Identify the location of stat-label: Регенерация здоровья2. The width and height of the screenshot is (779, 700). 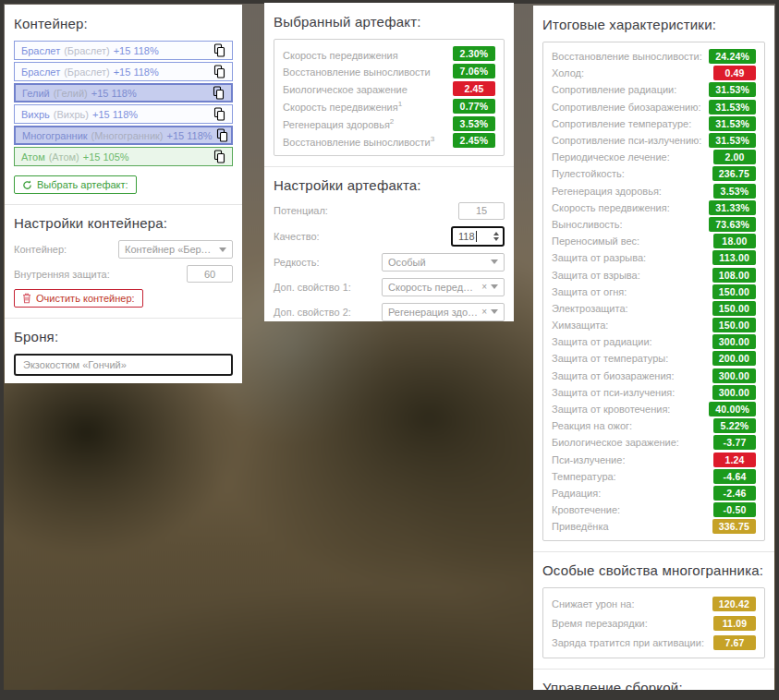
(338, 124).